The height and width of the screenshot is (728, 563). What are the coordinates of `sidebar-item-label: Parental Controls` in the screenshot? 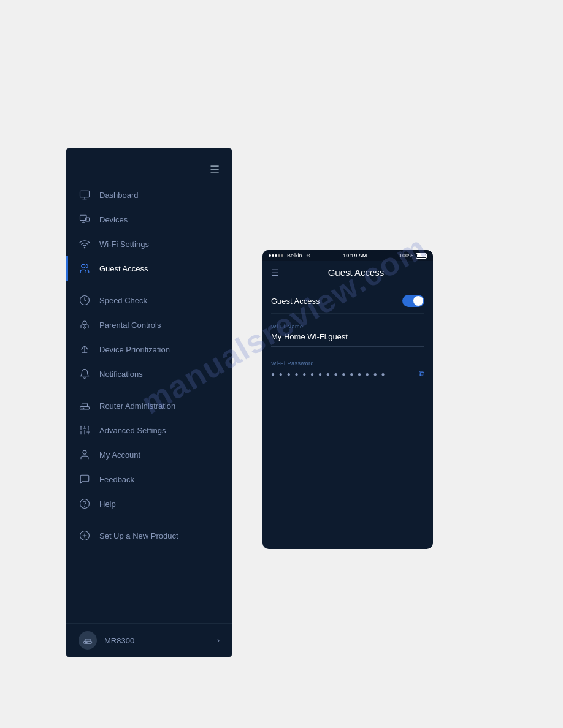 It's located at (130, 325).